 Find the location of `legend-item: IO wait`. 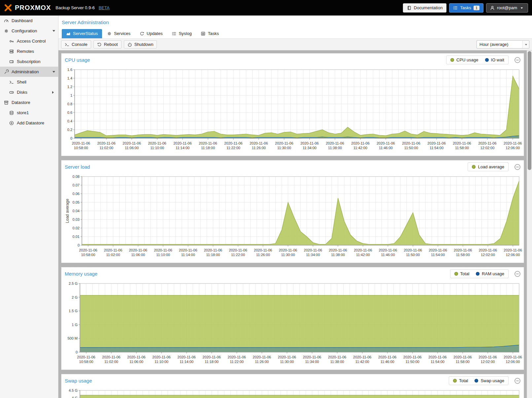

legend-item: IO wait is located at coordinates (495, 60).